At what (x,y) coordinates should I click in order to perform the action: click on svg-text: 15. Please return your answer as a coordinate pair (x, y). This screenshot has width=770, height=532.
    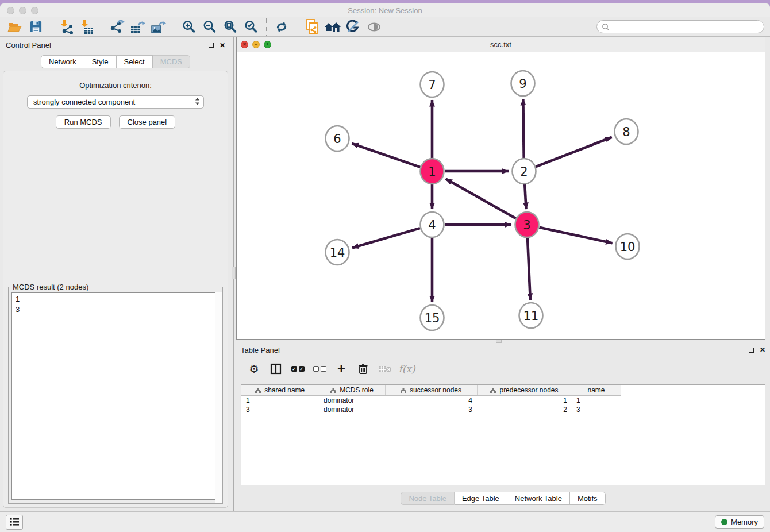
    Looking at the image, I should click on (432, 318).